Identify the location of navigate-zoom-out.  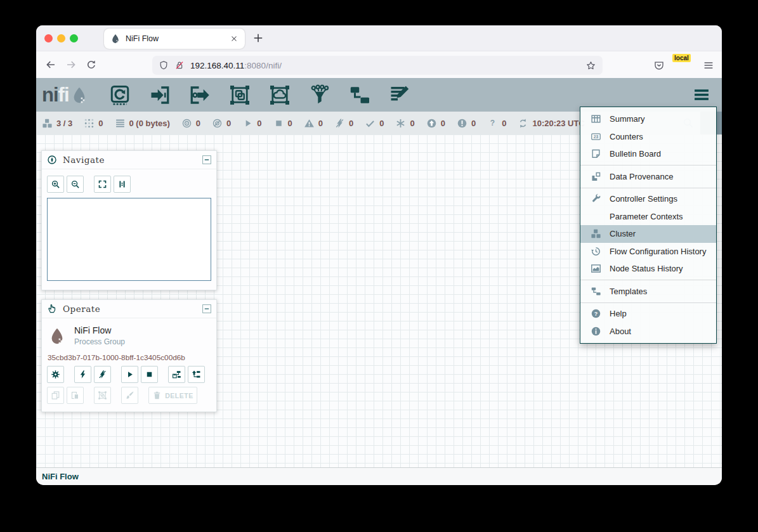
(75, 184).